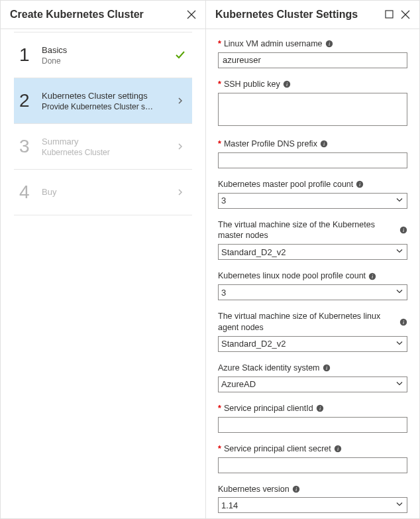 This screenshot has height=519, width=420. Describe the element at coordinates (313, 276) in the screenshot. I see `field-label: Kubernetes linux node pool profile count…` at that location.